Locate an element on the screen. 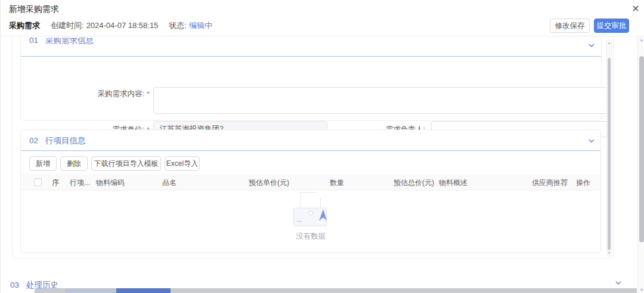  col-actions: 操作 is located at coordinates (583, 183).